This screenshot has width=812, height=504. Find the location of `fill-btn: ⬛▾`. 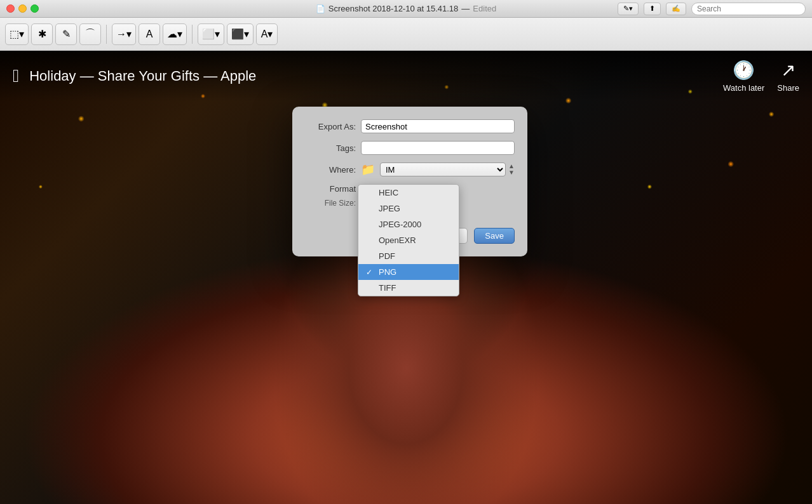

fill-btn: ⬛▾ is located at coordinates (240, 34).